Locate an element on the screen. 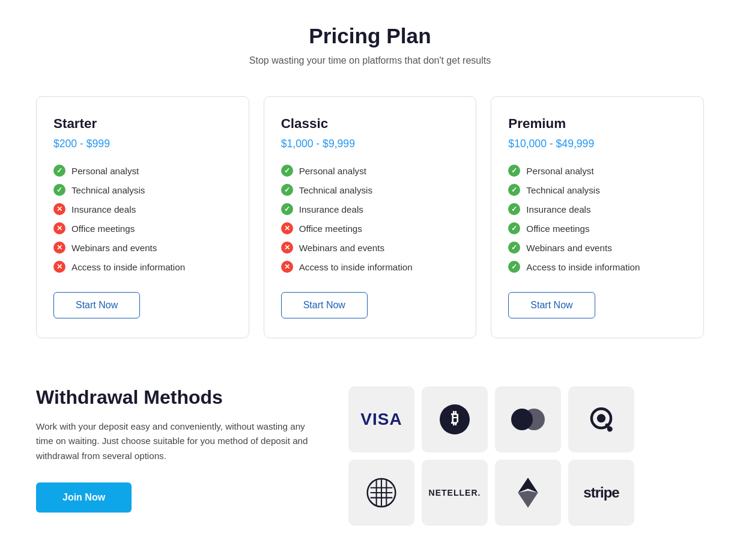 This screenshot has width=740, height=560. starter-features: ✓Personal analyst ✓Technical analysis ✕I… is located at coordinates (143, 219).